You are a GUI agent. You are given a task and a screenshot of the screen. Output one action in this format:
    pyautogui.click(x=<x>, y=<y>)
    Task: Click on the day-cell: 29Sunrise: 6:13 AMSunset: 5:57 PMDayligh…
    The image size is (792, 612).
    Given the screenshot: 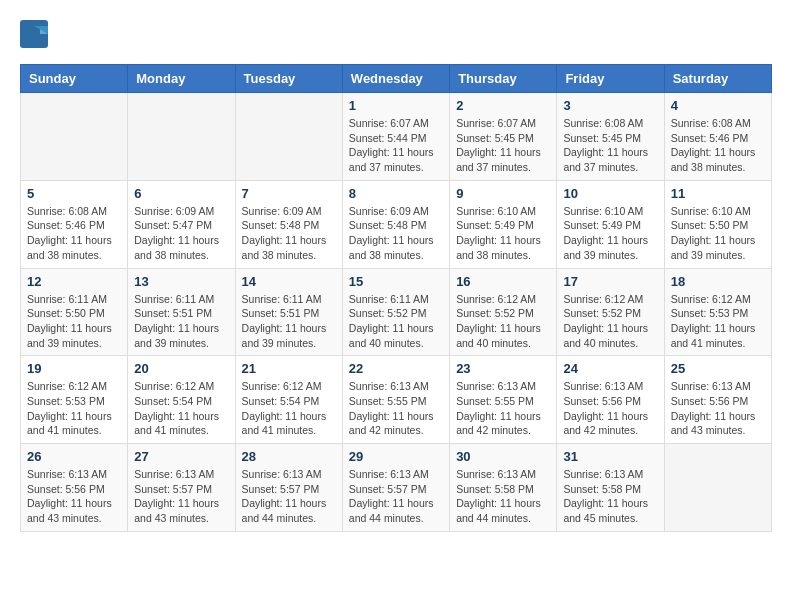 What is the action you would take?
    pyautogui.click(x=396, y=488)
    